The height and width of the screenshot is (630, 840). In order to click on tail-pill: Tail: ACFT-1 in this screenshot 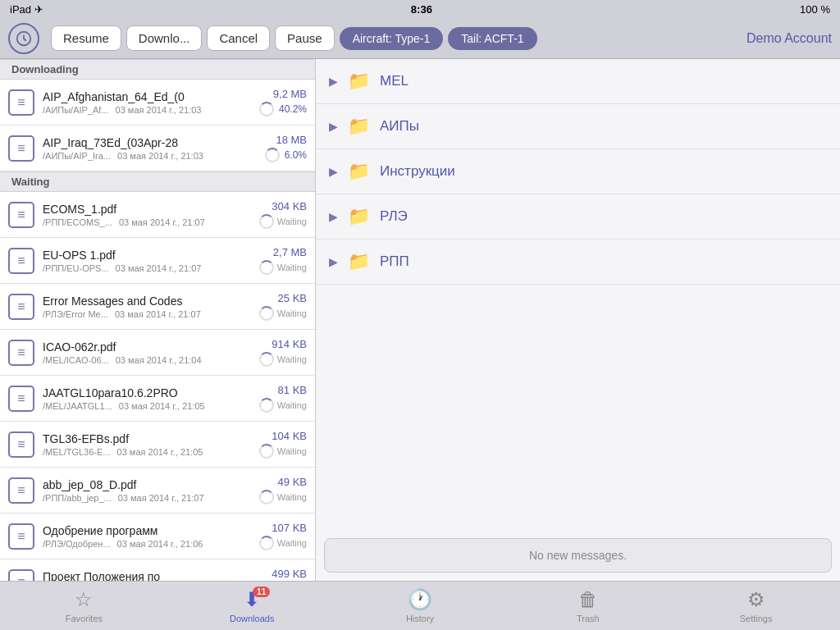, I will do `click(492, 39)`.